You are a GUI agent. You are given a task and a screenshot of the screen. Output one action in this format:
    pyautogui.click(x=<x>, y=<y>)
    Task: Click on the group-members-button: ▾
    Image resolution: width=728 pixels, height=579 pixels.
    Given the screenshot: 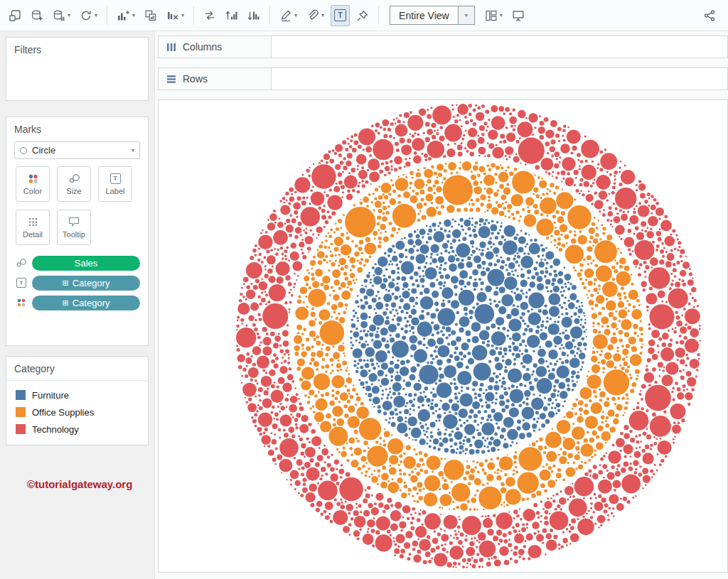 What is the action you would take?
    pyautogui.click(x=316, y=16)
    